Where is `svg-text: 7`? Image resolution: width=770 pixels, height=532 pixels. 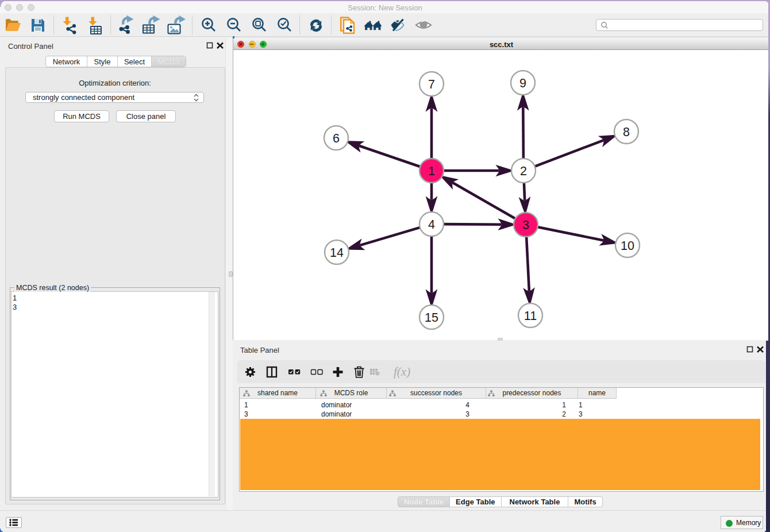
svg-text: 7 is located at coordinates (432, 84).